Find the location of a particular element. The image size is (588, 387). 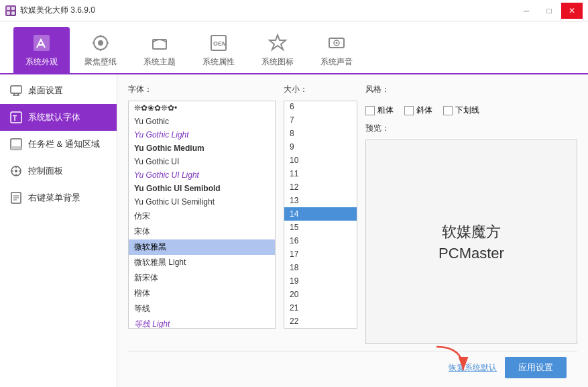

toolbar-label-appearance: 系统外观 is located at coordinates (42, 62).